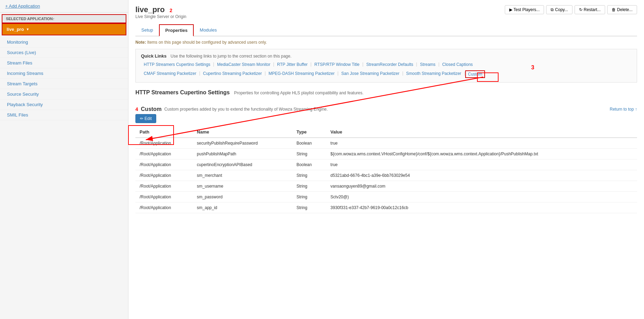 The height and width of the screenshot is (319, 644). What do you see at coordinates (590, 10) in the screenshot?
I see `restart-button: ↻ Restart...` at bounding box center [590, 10].